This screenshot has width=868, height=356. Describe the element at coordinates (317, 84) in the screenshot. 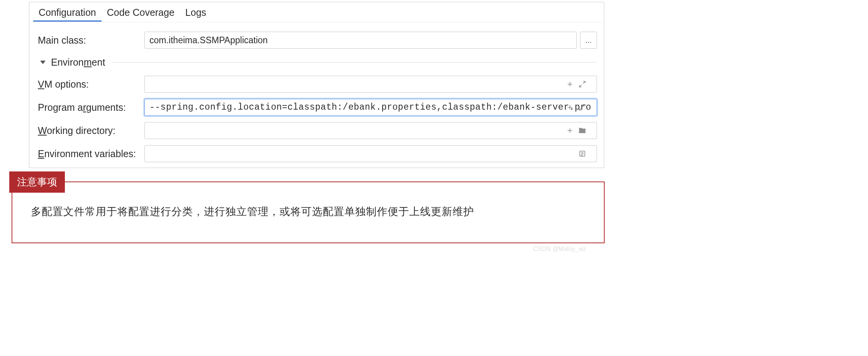

I see `row-vm-options: VM options:` at that location.